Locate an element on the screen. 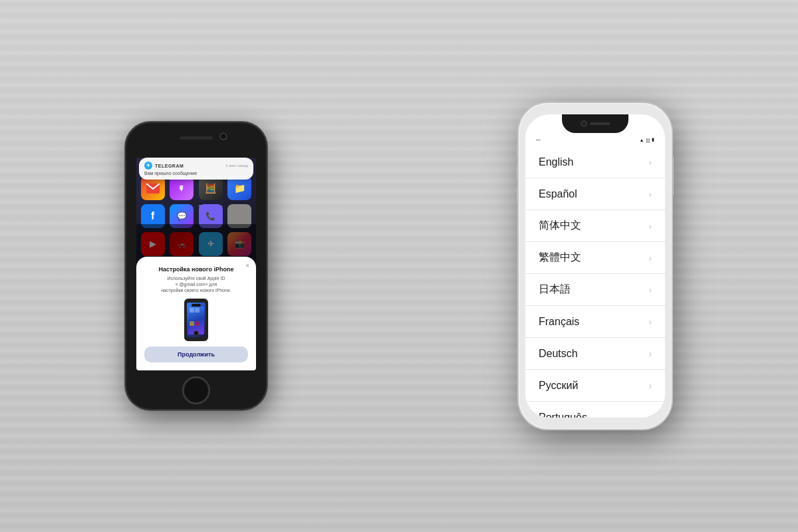 This screenshot has height=532, width=798. language-item-english: English › is located at coordinates (595, 162).